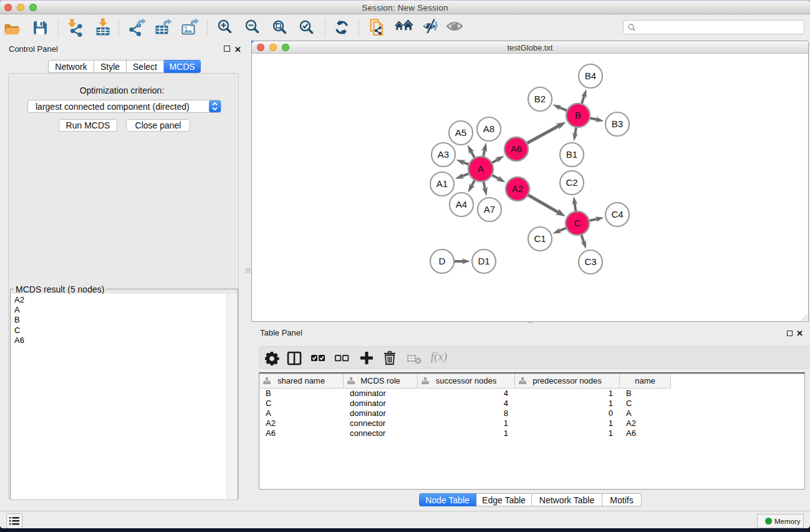 The height and width of the screenshot is (532, 810). What do you see at coordinates (577, 223) in the screenshot?
I see `svg-text: C` at bounding box center [577, 223].